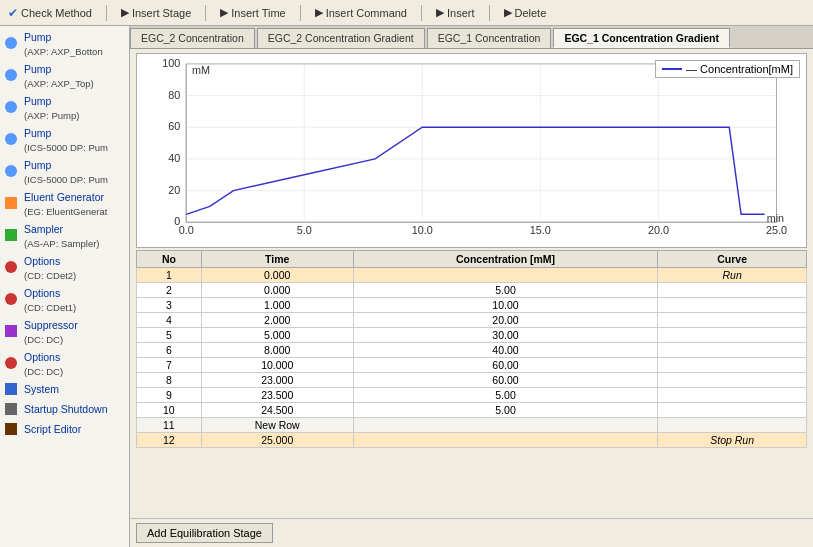  I want to click on check-method-btn: ✔ Check Method, so click(50, 13).